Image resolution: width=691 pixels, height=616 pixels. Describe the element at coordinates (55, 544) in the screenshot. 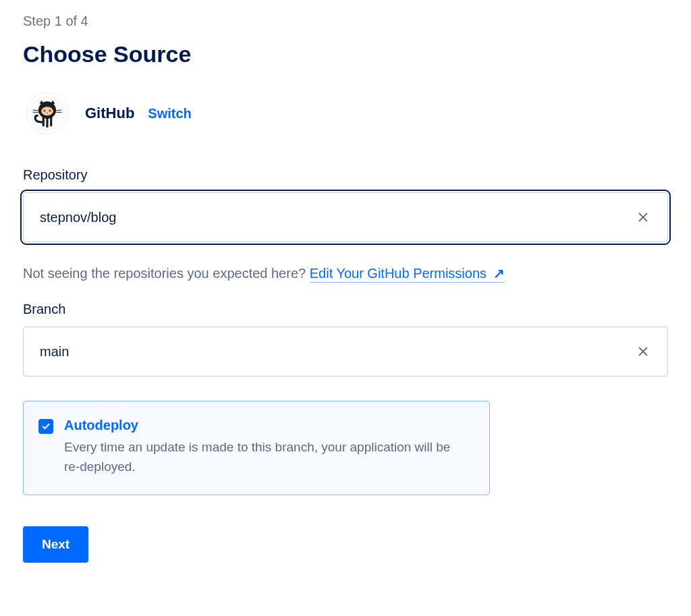

I see `next-button: Next` at that location.